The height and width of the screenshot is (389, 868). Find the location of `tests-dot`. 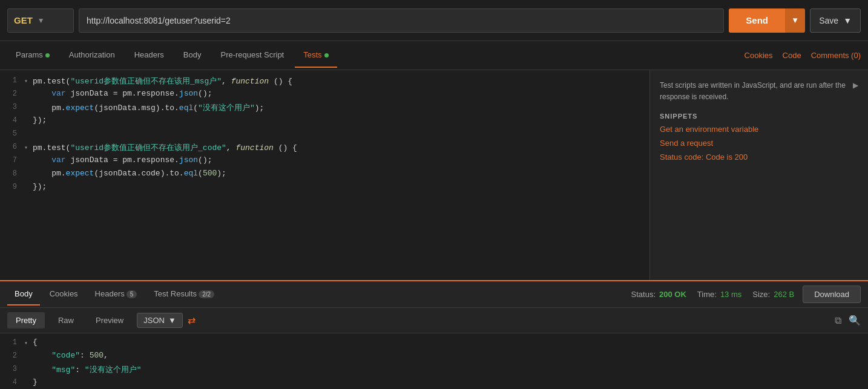

tests-dot is located at coordinates (327, 56).